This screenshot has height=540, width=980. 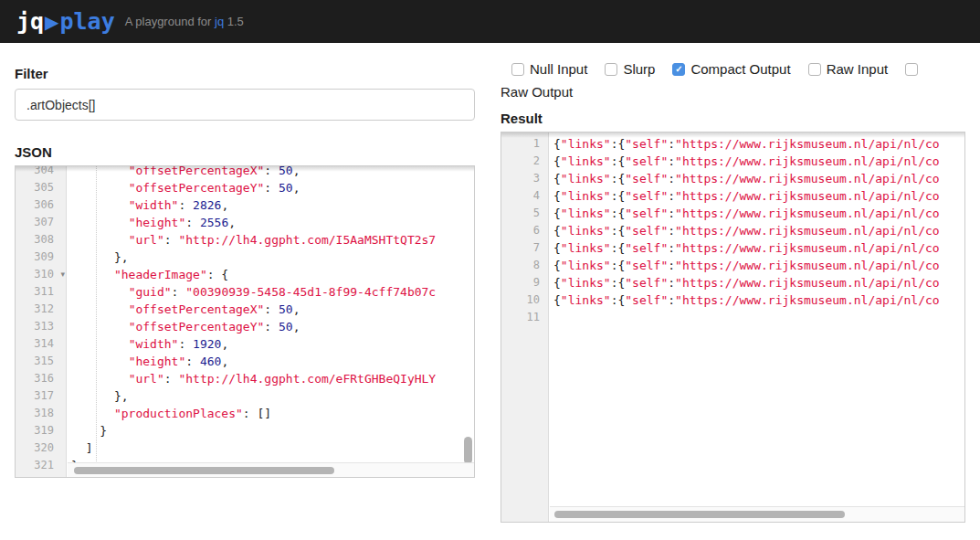 What do you see at coordinates (524, 161) in the screenshot?
I see `line-number: 2` at bounding box center [524, 161].